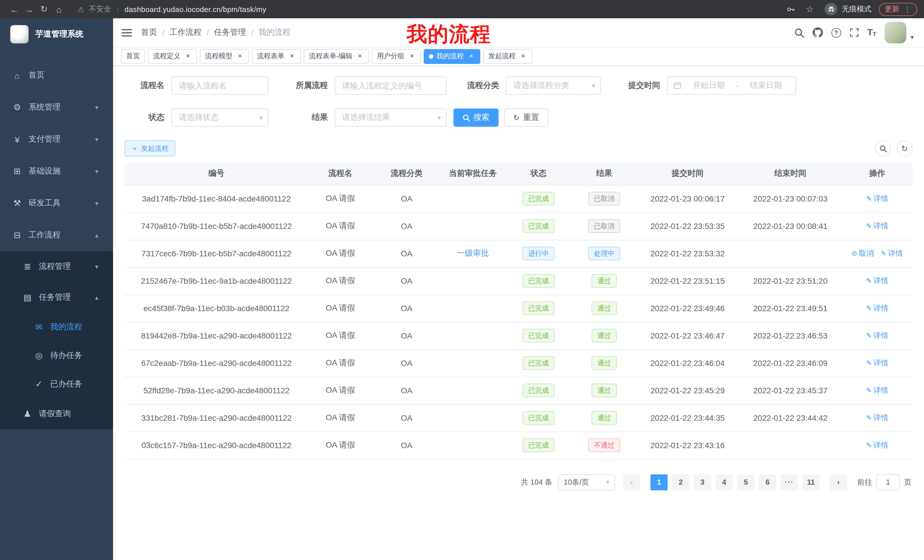  Describe the element at coordinates (702, 482) in the screenshot. I see `page-button: 3` at that location.